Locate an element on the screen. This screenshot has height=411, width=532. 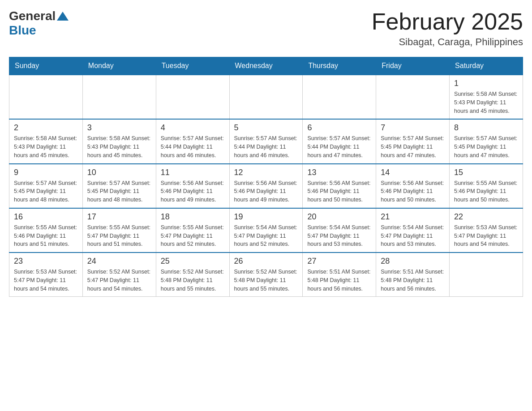
calendar-day-cell: 9Sunrise: 5:57 AM Sunset: 5:45 PM Daylig… is located at coordinates (46, 186).